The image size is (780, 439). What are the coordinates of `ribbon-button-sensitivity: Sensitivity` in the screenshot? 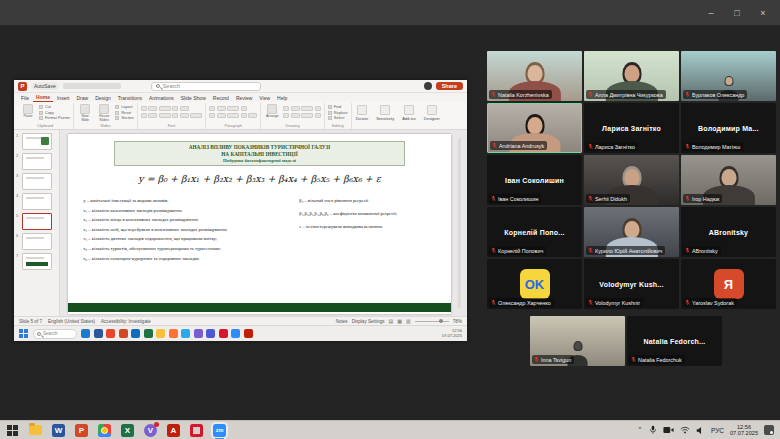 It's located at (385, 116).